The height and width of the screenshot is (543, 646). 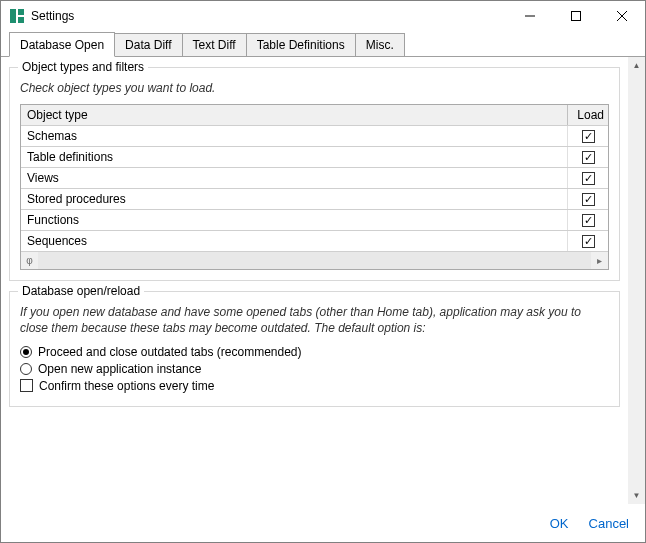 What do you see at coordinates (294, 241) in the screenshot?
I see `object-type-name: Sequences` at bounding box center [294, 241].